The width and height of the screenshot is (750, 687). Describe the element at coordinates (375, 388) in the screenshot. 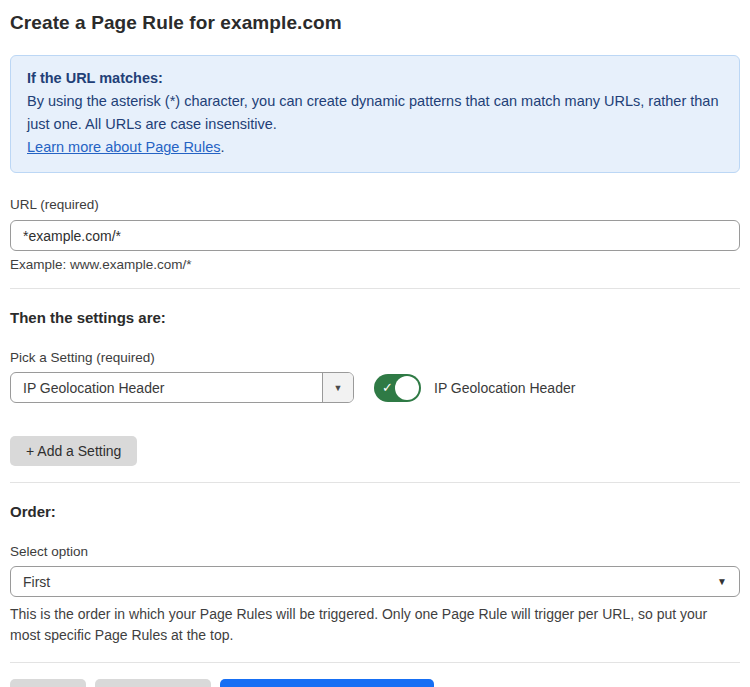

I see `setting-row: IP Geolocation Header ▼ ✓ IP Geolocation…` at that location.